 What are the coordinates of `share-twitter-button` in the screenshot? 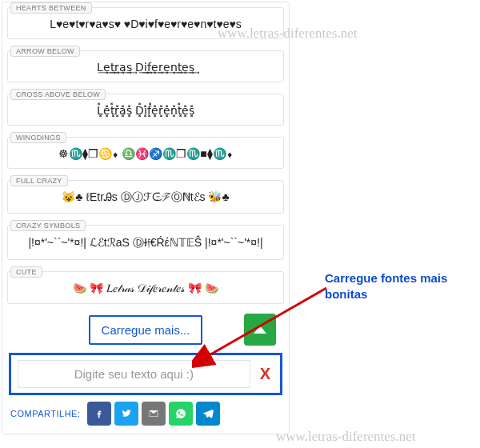 It's located at (126, 414).